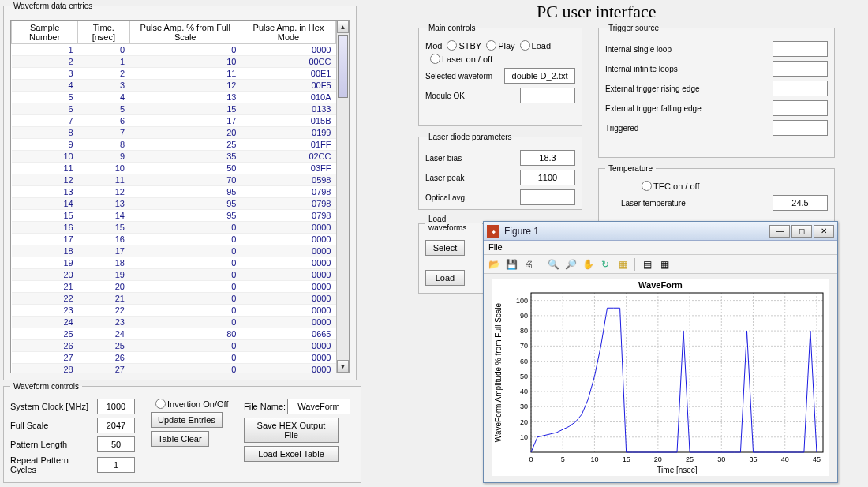 The width and height of the screenshot is (868, 487). Describe the element at coordinates (291, 454) in the screenshot. I see `load-excel-button: Load Excel Table` at that location.